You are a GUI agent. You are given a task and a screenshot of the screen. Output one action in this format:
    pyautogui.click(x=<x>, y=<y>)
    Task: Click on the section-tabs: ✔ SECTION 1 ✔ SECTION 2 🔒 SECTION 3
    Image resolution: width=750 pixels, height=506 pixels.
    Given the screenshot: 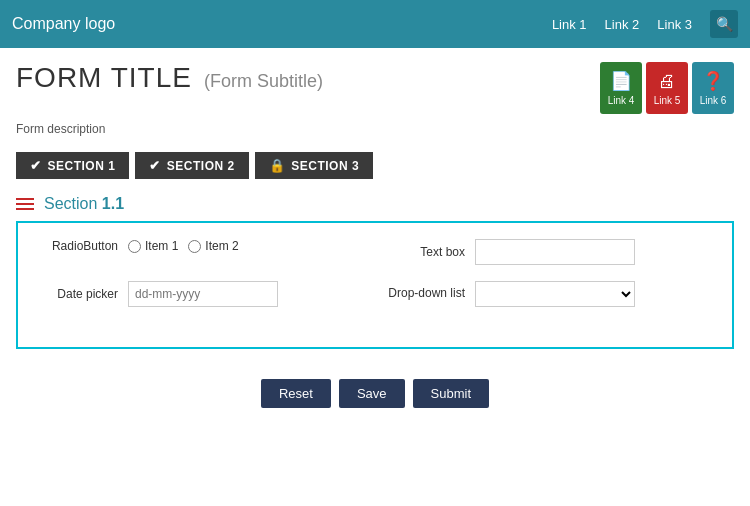 What is the action you would take?
    pyautogui.click(x=375, y=168)
    